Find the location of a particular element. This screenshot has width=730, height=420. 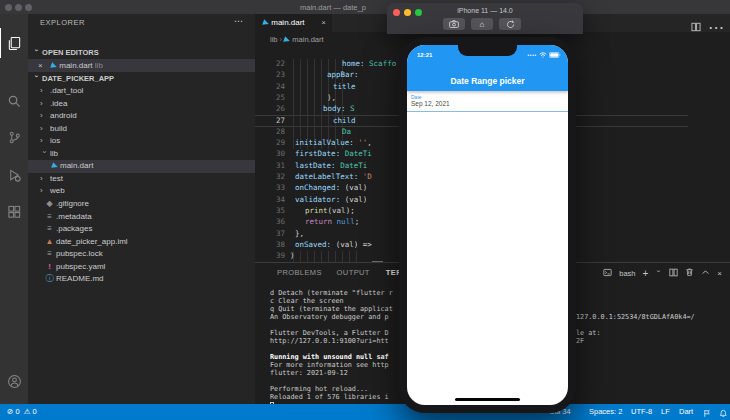

more-actions-icon: ⋯ is located at coordinates (238, 21).